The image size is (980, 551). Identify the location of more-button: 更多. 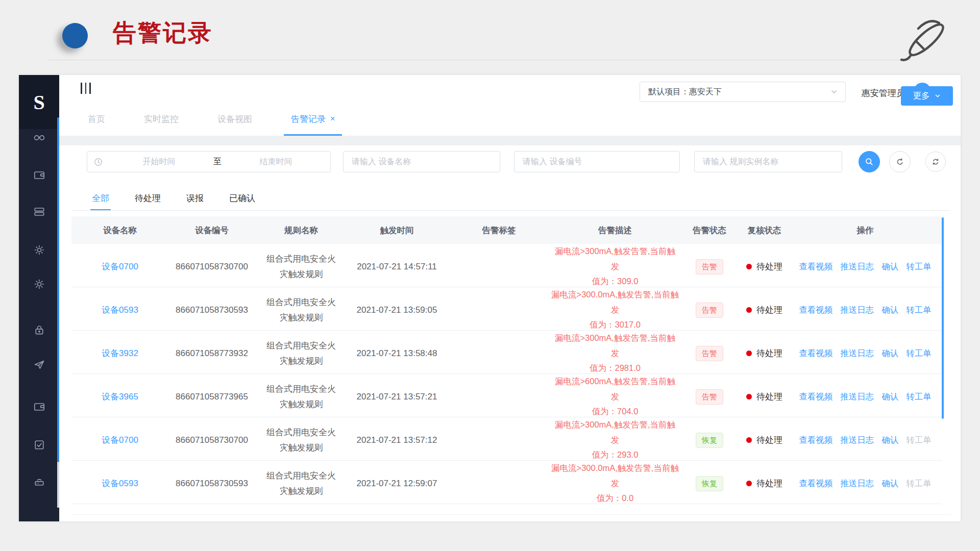
(927, 96).